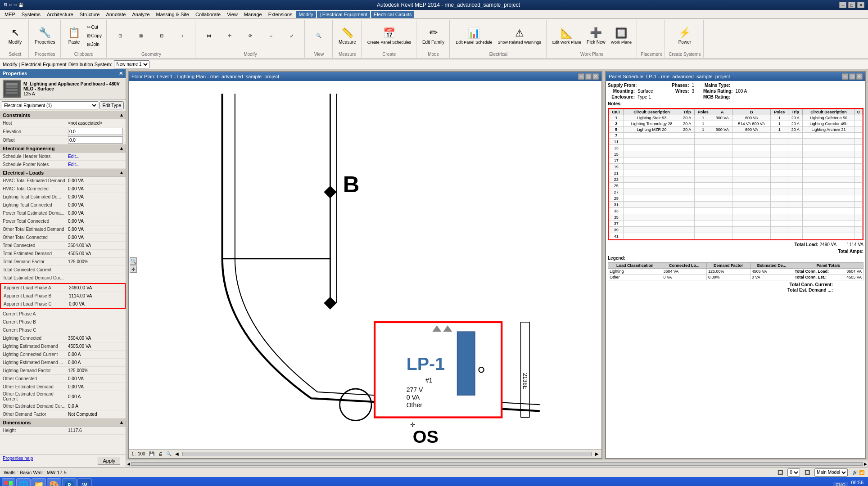 The width and height of the screenshot is (868, 486). Describe the element at coordinates (35, 346) in the screenshot. I see `lighting-est-demand-label: Lighting Estimated Demand` at that location.